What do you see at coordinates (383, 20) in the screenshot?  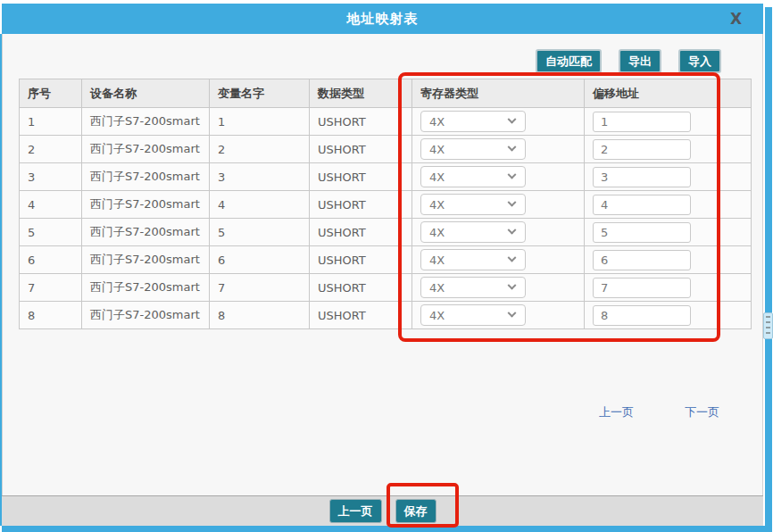 I see `page-title: 地址映射表` at bounding box center [383, 20].